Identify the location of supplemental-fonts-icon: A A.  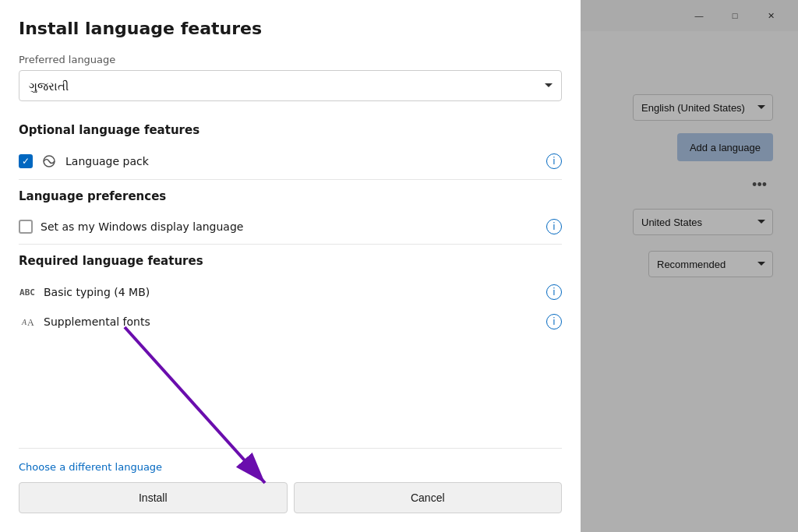
(27, 322).